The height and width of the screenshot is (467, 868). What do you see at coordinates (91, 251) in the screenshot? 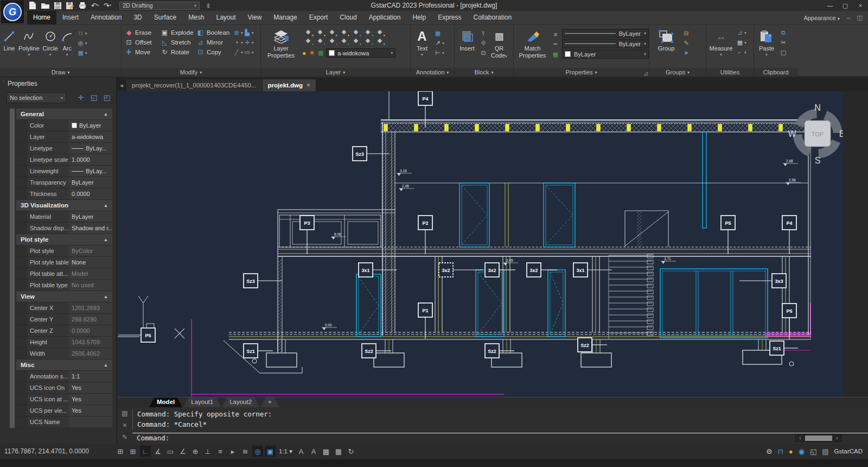
I see `property-value: ByColor` at bounding box center [91, 251].